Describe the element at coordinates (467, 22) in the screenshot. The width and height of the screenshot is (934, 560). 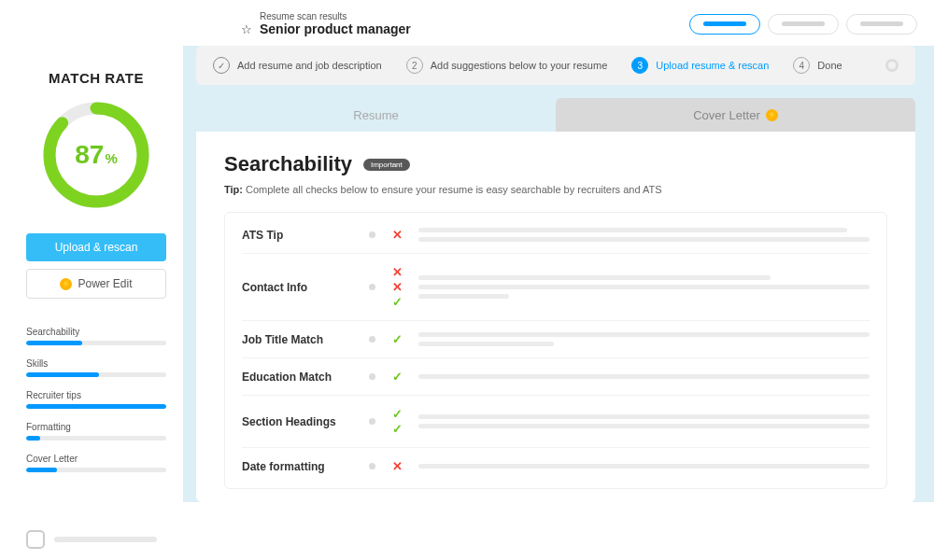
I see `page-header: ☆ Resume scan results Senior product man…` at that location.